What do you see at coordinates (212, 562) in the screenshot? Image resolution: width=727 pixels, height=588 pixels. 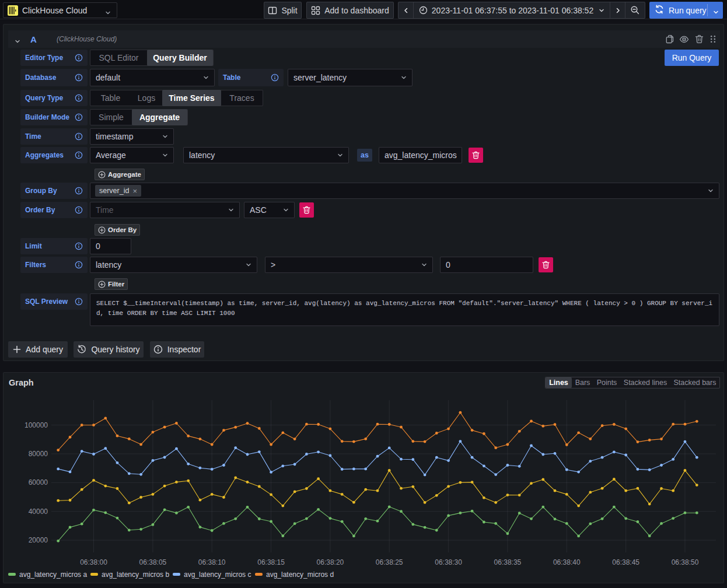 I see `svg-text: 06:38:10` at bounding box center [212, 562].